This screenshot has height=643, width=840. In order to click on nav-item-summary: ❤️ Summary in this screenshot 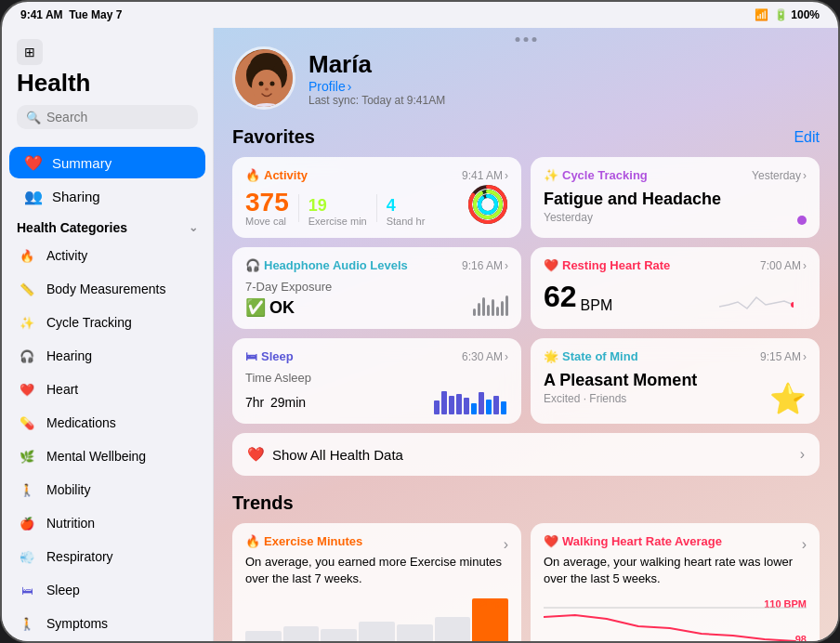, I will do `click(108, 163)`.